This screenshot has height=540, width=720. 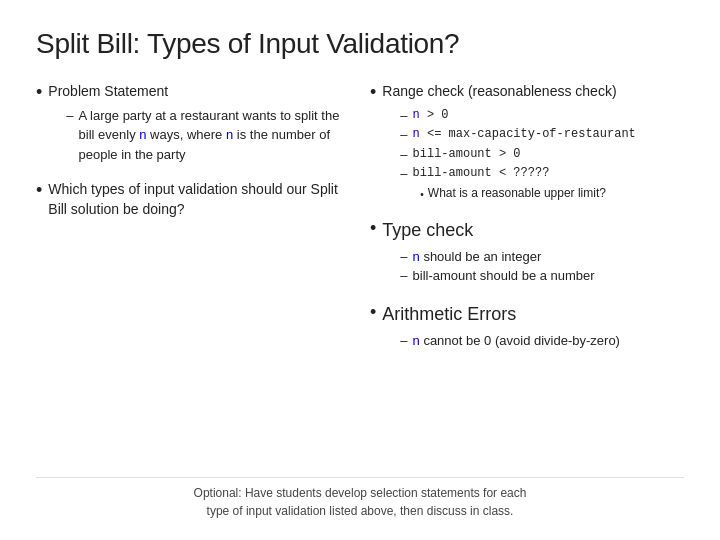 I want to click on range-sub-sub-text: What is a reasonable upper limit?, so click(x=517, y=193).